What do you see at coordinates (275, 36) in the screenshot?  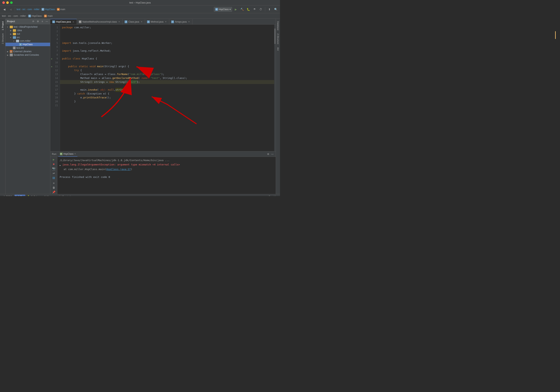 I see `scrollbar-thumb` at bounding box center [275, 36].